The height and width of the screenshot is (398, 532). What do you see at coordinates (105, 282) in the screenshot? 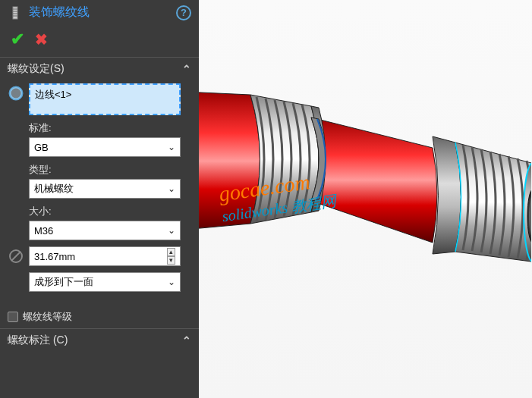
I see `end-condition-select: 成形到下一面 ⌄` at bounding box center [105, 282].